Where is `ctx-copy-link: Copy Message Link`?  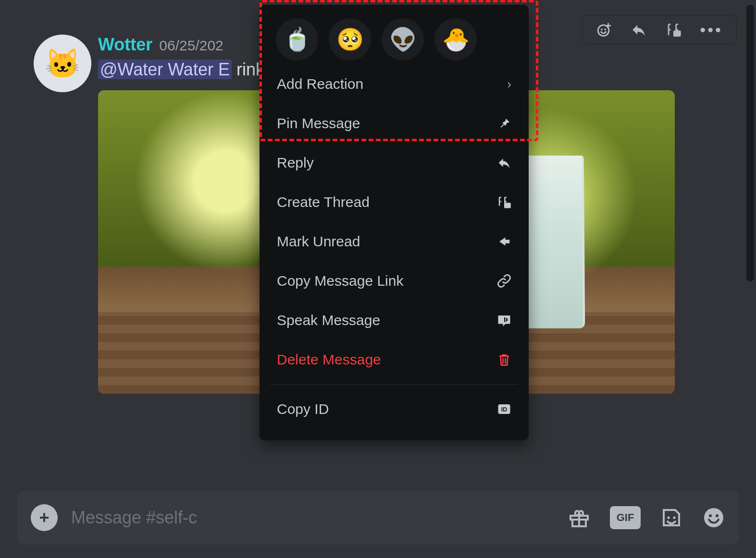 ctx-copy-link: Copy Message Link is located at coordinates (394, 281).